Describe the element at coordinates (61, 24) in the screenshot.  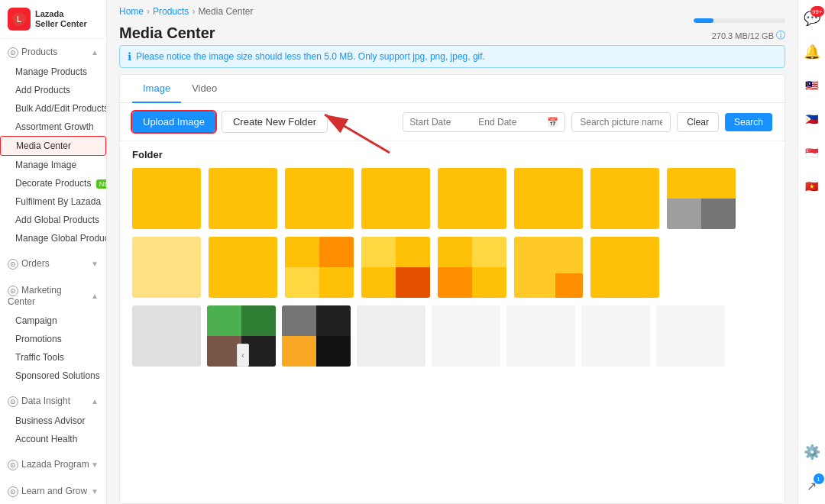
I see `brand-subtitle: Seller Center` at that location.